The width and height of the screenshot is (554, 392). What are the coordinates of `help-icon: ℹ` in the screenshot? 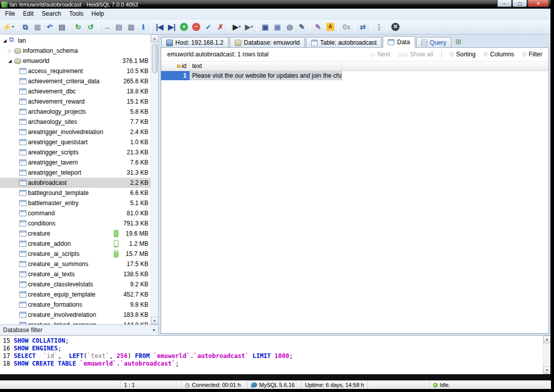 It's located at (143, 27).